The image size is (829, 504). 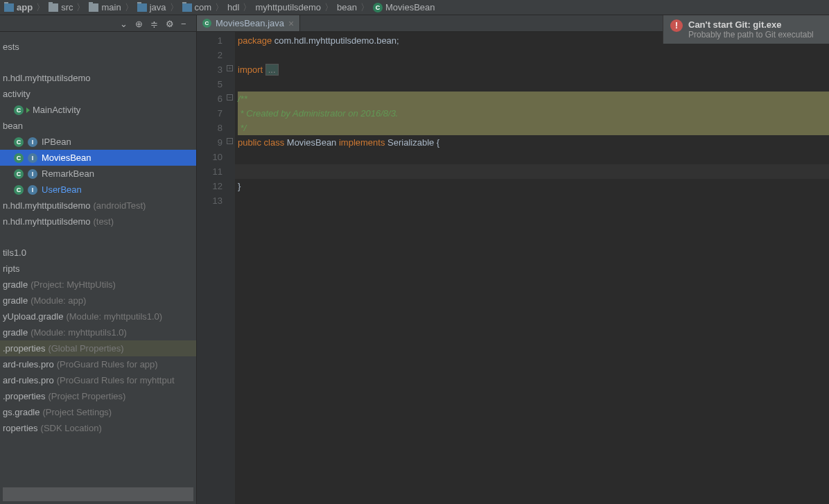 I want to click on close-icon: ×, so click(x=291, y=24).